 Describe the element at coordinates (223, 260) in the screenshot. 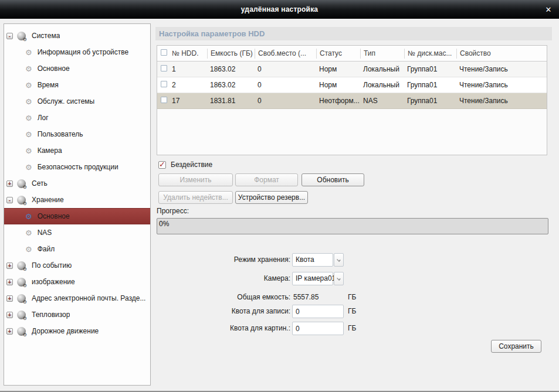

I see `storage-mode-label: Режим хранения:` at that location.